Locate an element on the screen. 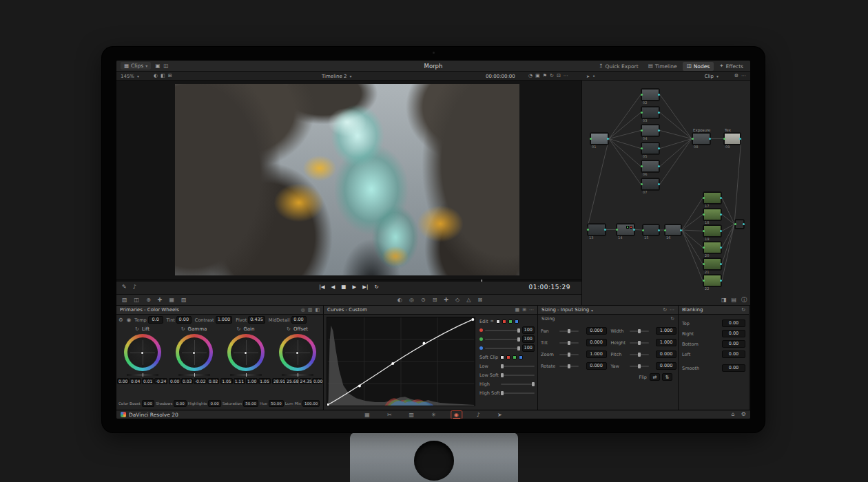 The width and height of the screenshot is (868, 482). clips-button: ▦ Clips ▾ is located at coordinates (136, 66).